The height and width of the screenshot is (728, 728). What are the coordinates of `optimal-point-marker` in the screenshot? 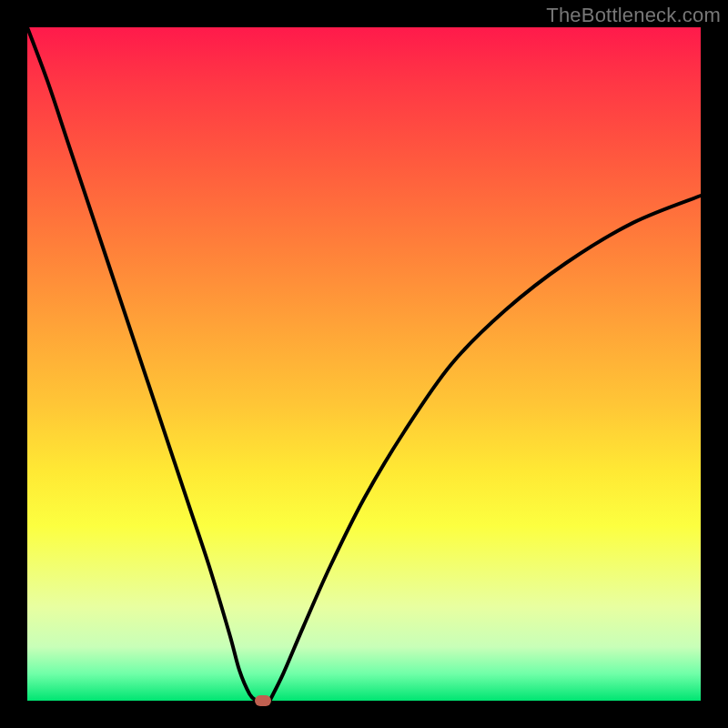 It's located at (263, 701).